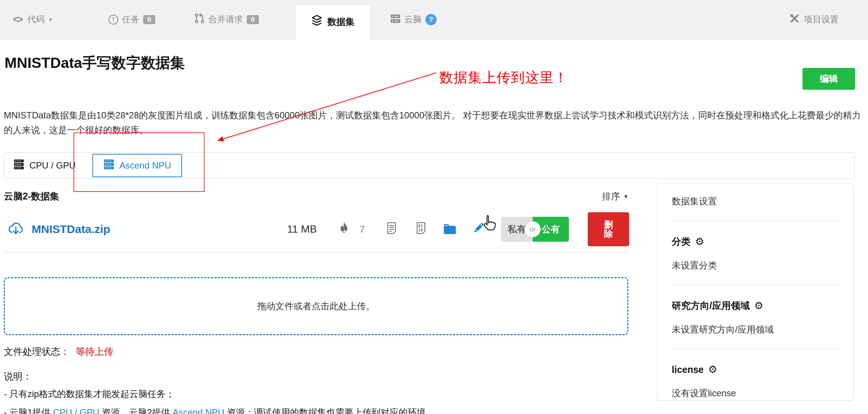 This screenshot has height=414, width=868. Describe the element at coordinates (137, 166) in the screenshot. I see `tab-ascend-npu-selected: Ascend NPU` at that location.